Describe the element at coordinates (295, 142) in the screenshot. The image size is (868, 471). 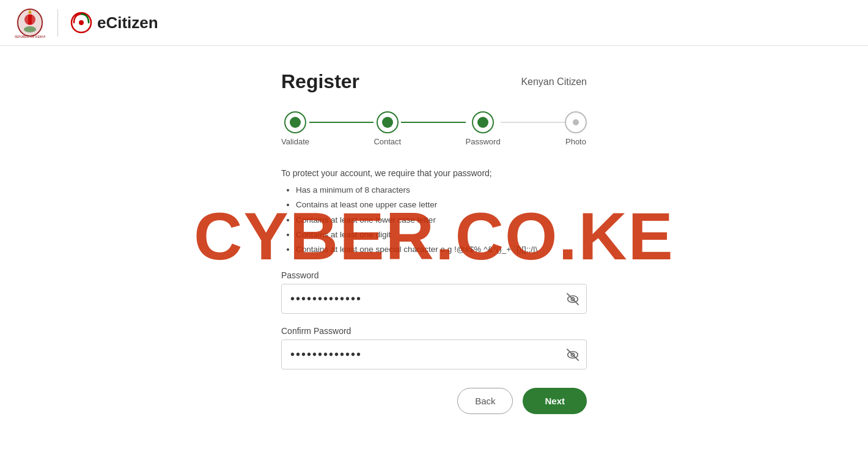
I see `step-label-validate: Validate` at that location.